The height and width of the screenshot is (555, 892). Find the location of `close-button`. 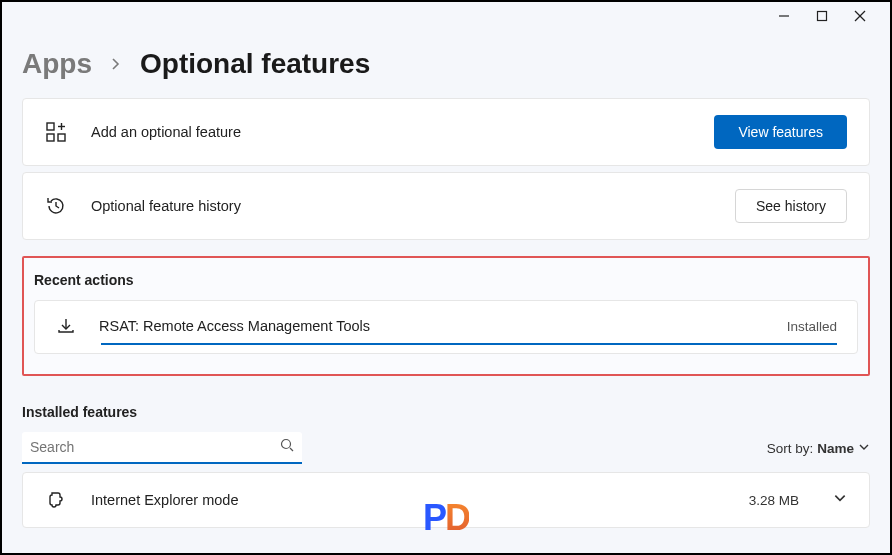

close-button is located at coordinates (860, 16).